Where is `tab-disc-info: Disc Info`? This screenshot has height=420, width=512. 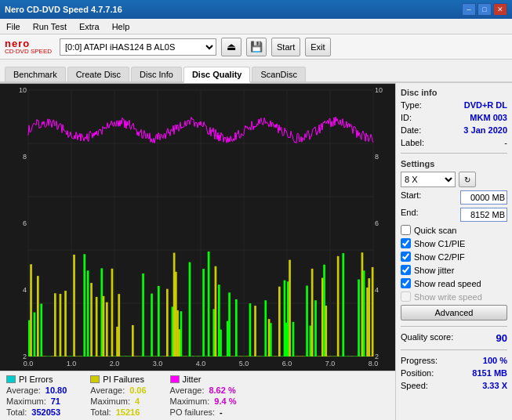
tab-disc-info: Disc Info is located at coordinates (157, 74).